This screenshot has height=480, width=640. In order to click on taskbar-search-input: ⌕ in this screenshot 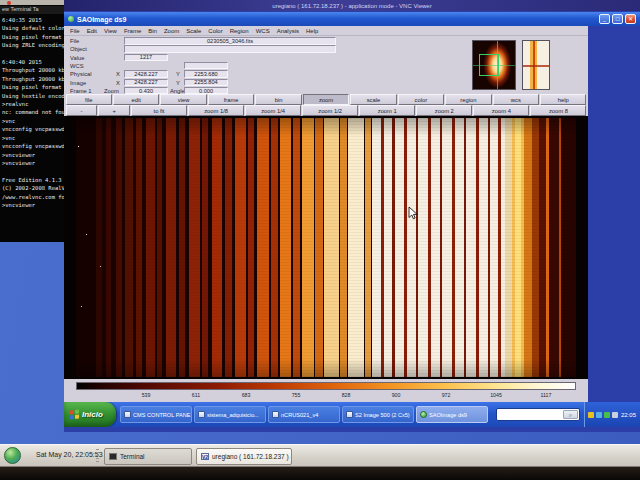, I will do `click(538, 414)`.